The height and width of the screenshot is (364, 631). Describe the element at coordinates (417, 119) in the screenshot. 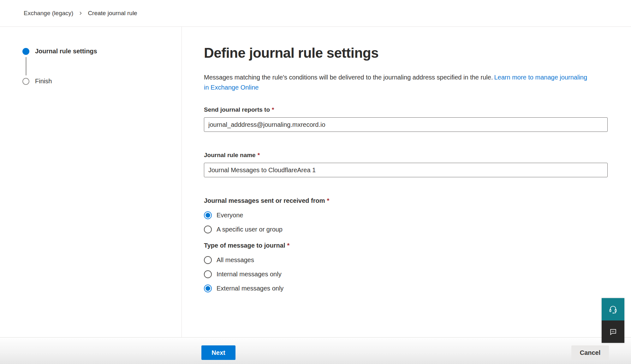

I see `field-send-journal-reports: Send journal reports to*` at that location.